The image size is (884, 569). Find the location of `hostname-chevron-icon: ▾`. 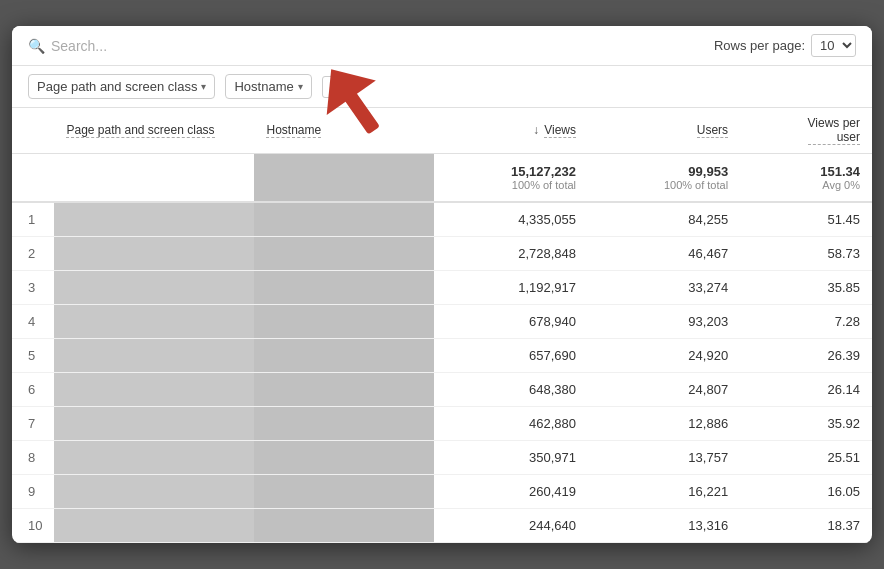

hostname-chevron-icon: ▾ is located at coordinates (300, 86).